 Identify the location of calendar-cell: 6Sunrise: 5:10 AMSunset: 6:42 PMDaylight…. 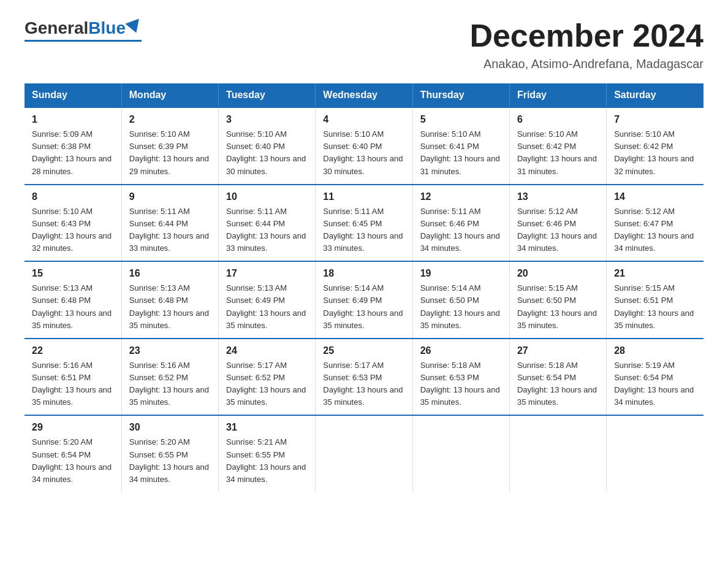
(558, 146).